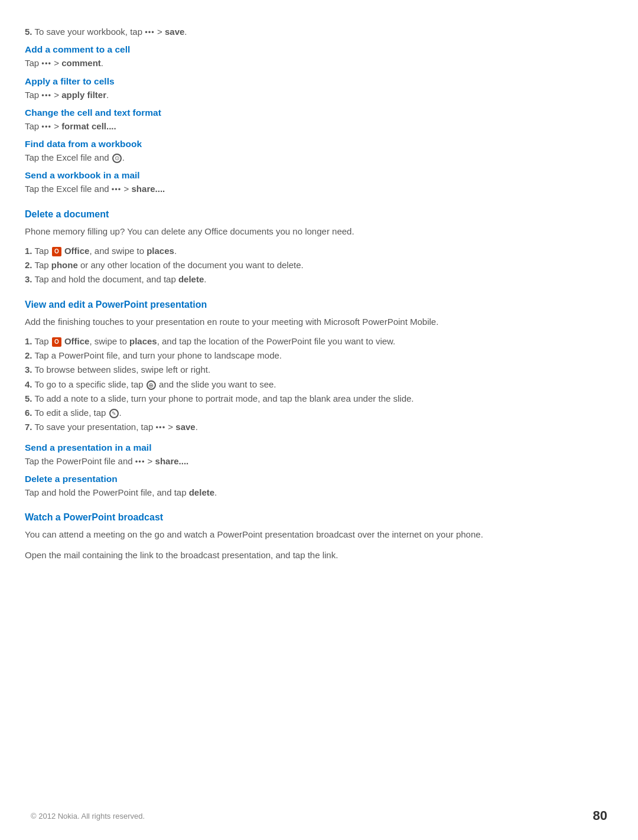  I want to click on office-icon: O, so click(57, 252).